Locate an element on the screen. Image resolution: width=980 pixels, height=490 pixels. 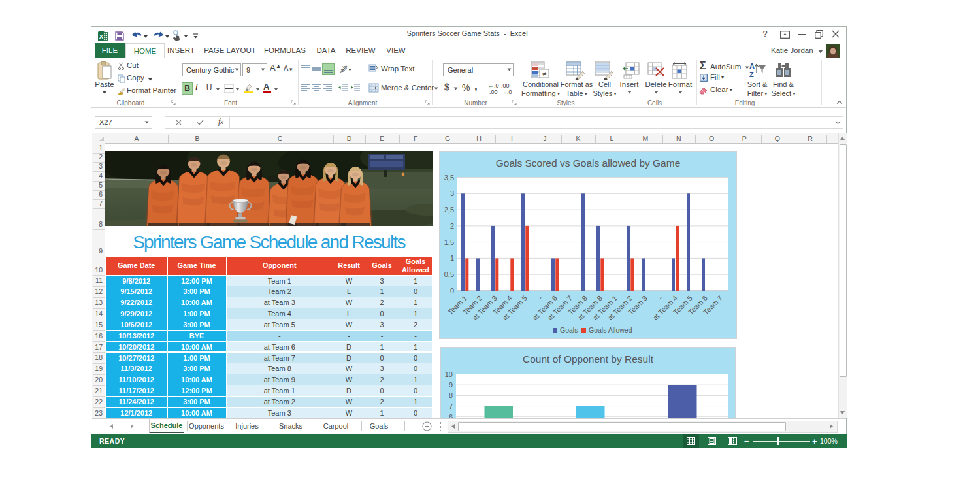
svg-text: 6 is located at coordinates (451, 416).